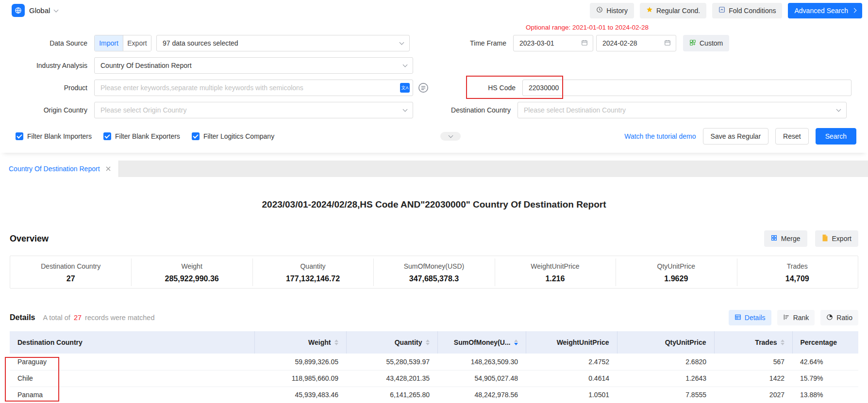 This screenshot has height=403, width=868. Describe the element at coordinates (801, 318) in the screenshot. I see `view-rank-label: Rank` at that location.